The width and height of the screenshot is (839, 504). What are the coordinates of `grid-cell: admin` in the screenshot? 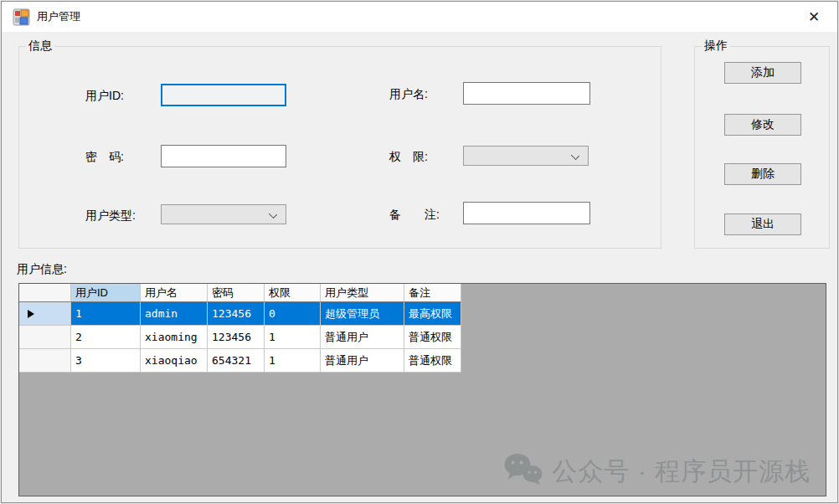 It's located at (174, 314).